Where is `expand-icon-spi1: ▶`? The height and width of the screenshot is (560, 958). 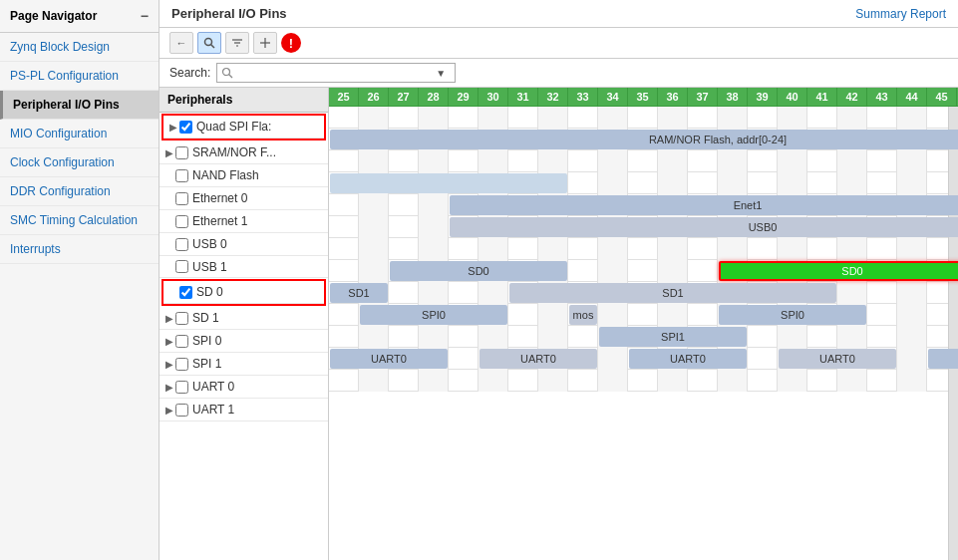
expand-icon-spi1: ▶ is located at coordinates (169, 365).